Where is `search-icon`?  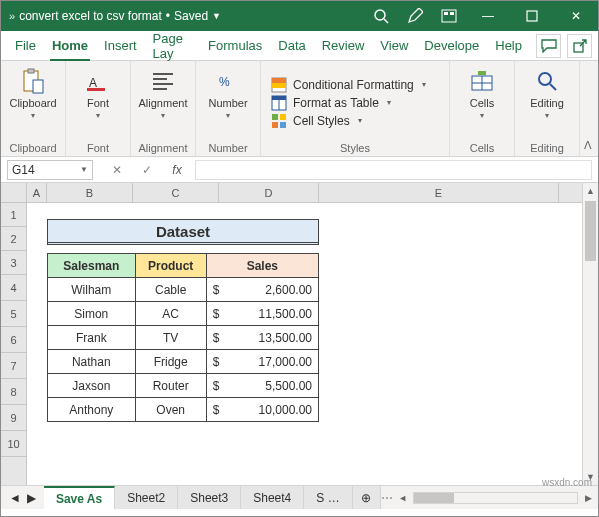
search-icon is located at coordinates (381, 16).